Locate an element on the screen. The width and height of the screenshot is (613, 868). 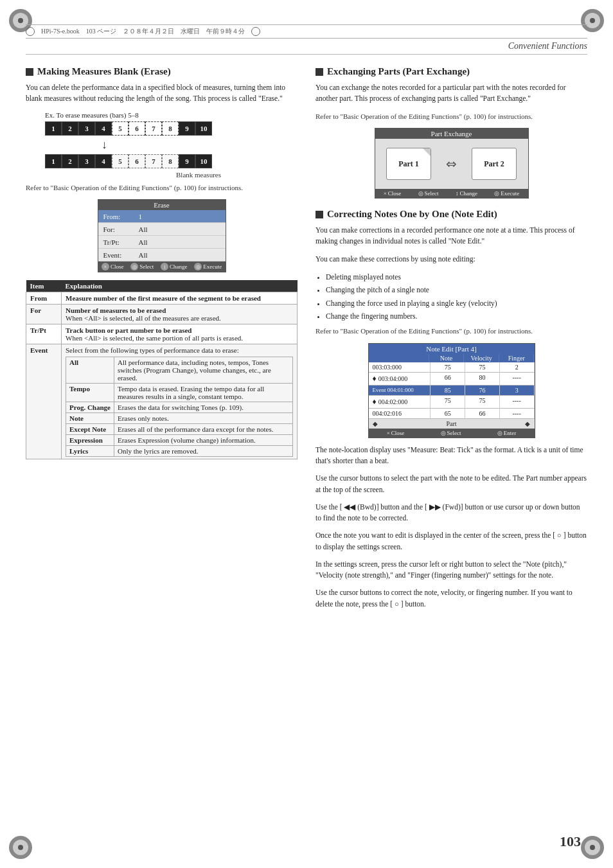
ne-data-row: ♦004:02:000 75 75 ---- is located at coordinates (452, 402).